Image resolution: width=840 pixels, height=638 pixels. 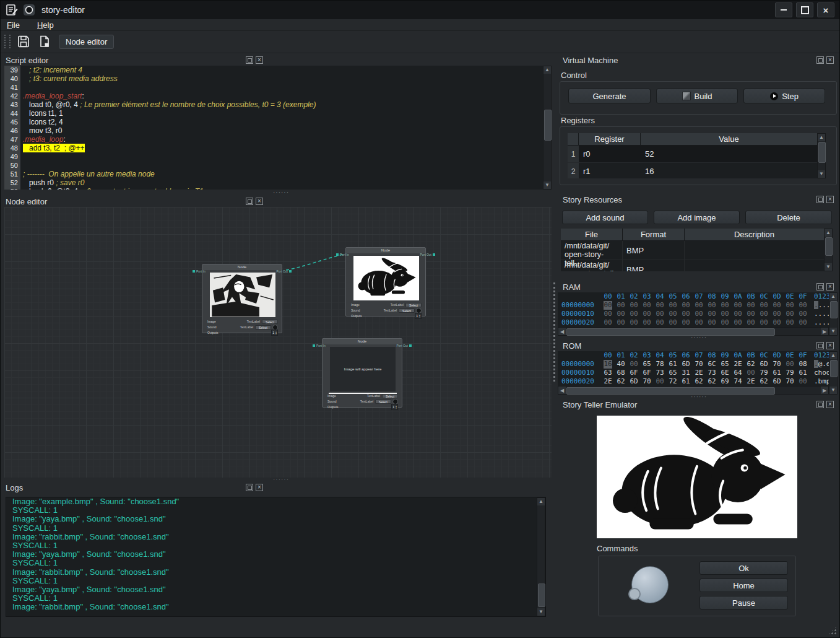 What do you see at coordinates (744, 603) in the screenshot?
I see `pause-button: Pause` at bounding box center [744, 603].